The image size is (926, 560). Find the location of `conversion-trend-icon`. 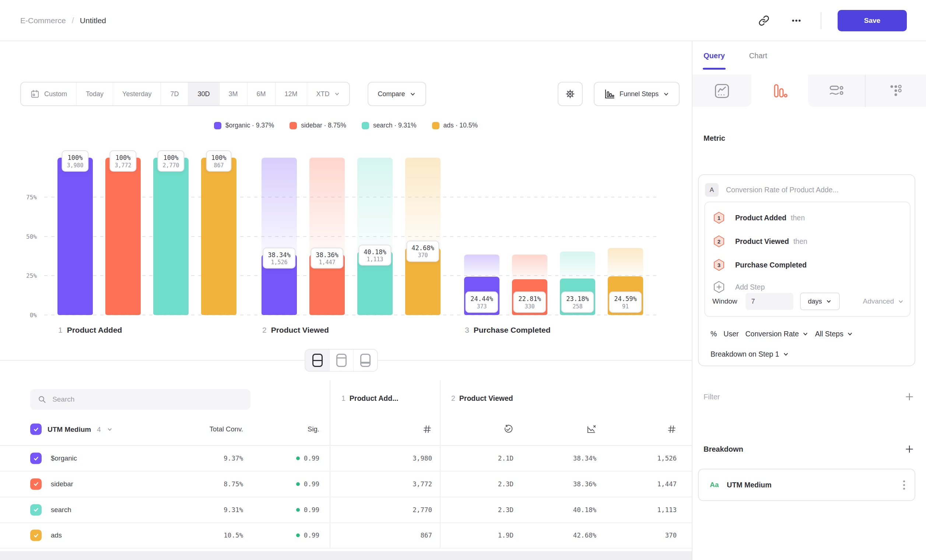

conversion-trend-icon is located at coordinates (591, 429).